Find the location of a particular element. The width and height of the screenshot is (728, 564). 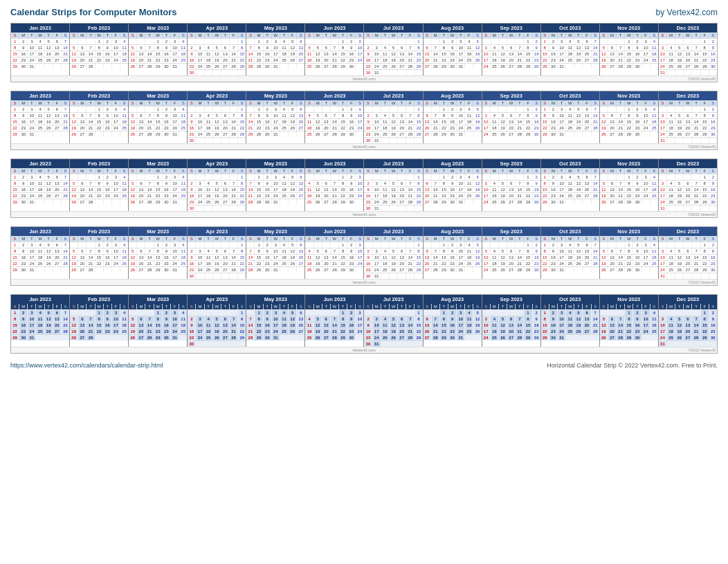

week-row: 2345678 is located at coordinates (393, 183).